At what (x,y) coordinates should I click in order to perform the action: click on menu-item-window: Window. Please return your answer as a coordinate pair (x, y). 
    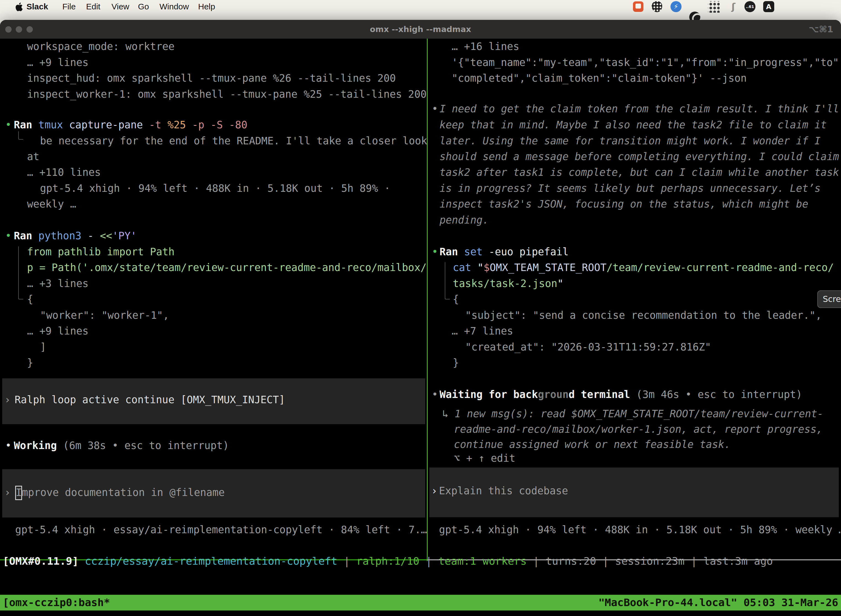
    Looking at the image, I should click on (174, 7).